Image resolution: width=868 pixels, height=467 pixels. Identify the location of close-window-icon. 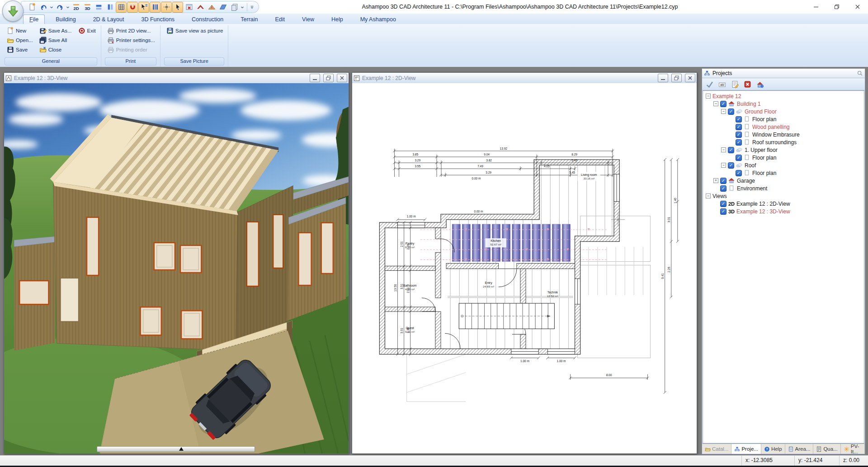
(189, 7).